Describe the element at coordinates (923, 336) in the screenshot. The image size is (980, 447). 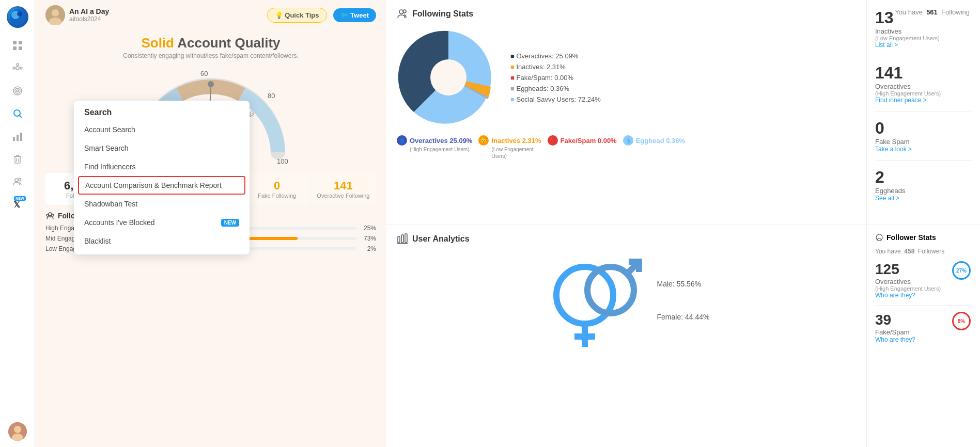
I see `follower-stats-panel: Follower Stats You have 458 Followers 12…` at that location.